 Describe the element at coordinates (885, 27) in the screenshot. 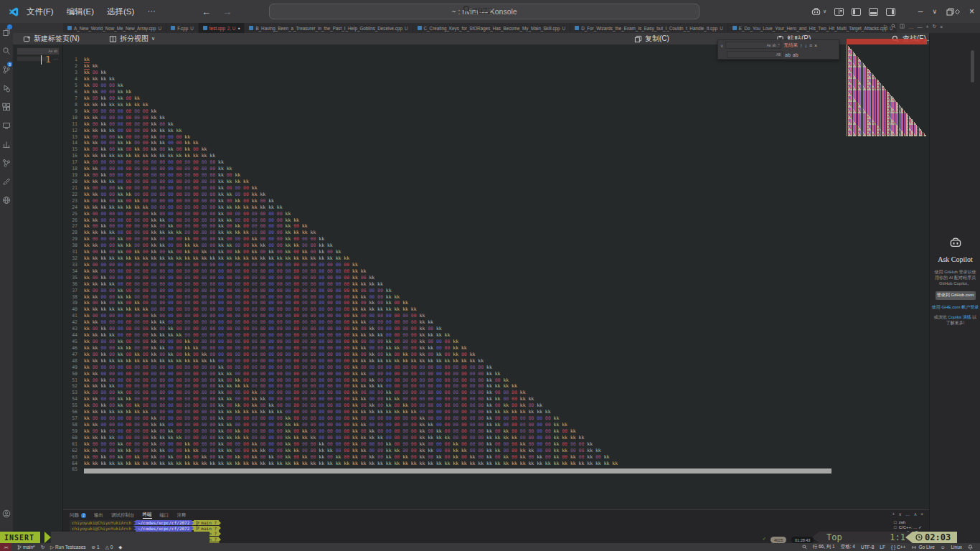

I see `run-icon: ▷` at that location.